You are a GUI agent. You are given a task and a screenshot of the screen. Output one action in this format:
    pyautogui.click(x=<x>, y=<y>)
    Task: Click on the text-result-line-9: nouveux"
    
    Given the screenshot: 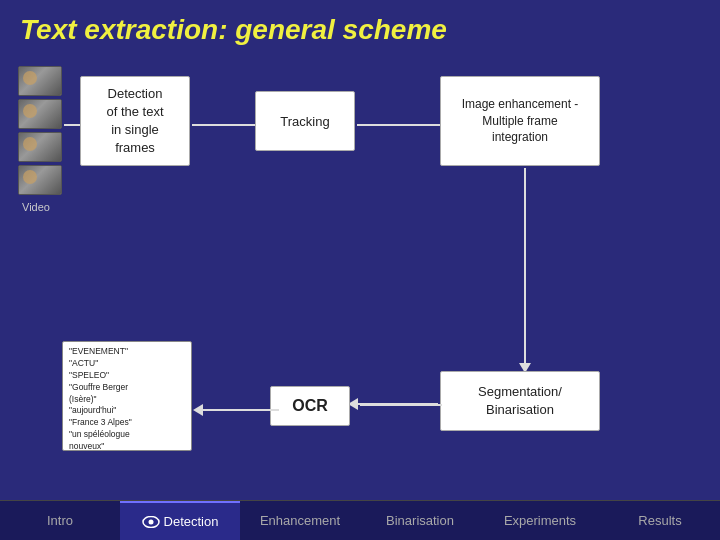 What is the action you would take?
    pyautogui.click(x=127, y=447)
    